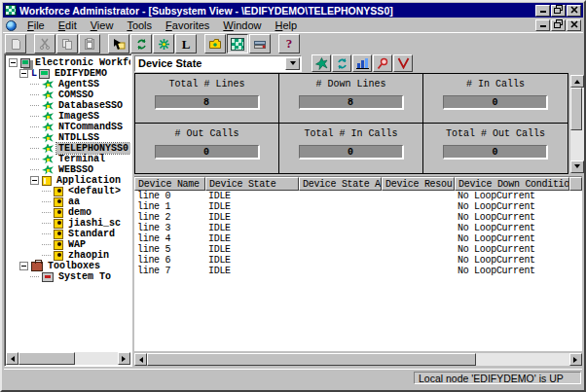  What do you see at coordinates (577, 167) in the screenshot?
I see `scroll-down-button` at bounding box center [577, 167].